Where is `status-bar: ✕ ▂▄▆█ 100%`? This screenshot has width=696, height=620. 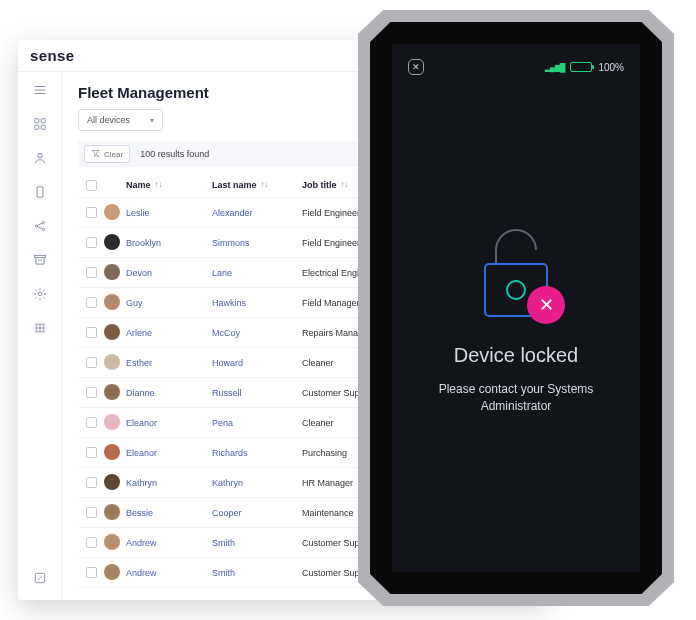 status-bar: ✕ ▂▄▆█ 100% is located at coordinates (516, 67).